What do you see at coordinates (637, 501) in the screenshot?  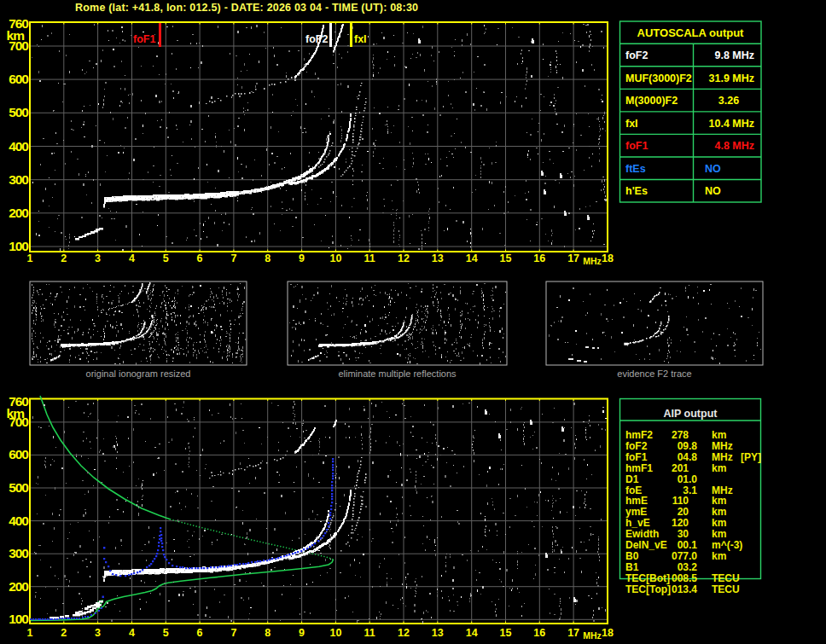 I see `svg-text: hmE` at bounding box center [637, 501].